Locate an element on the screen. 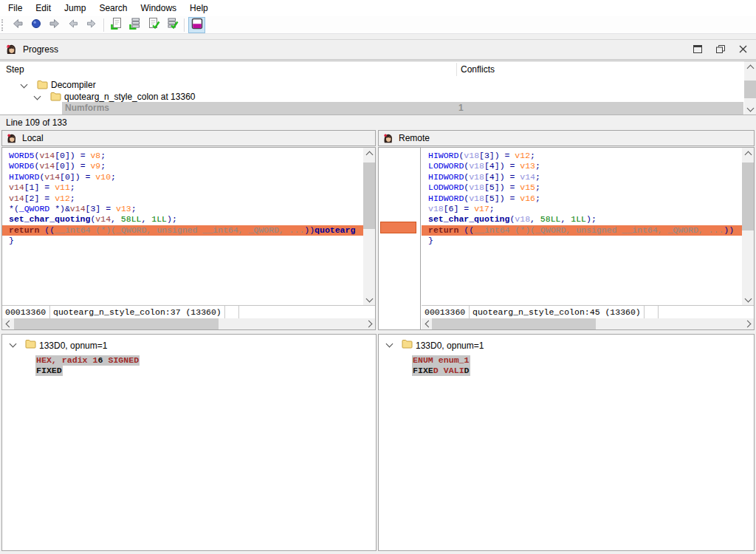 Image resolution: width=756 pixels, height=554 pixels. arrow-right-icon is located at coordinates (92, 25).